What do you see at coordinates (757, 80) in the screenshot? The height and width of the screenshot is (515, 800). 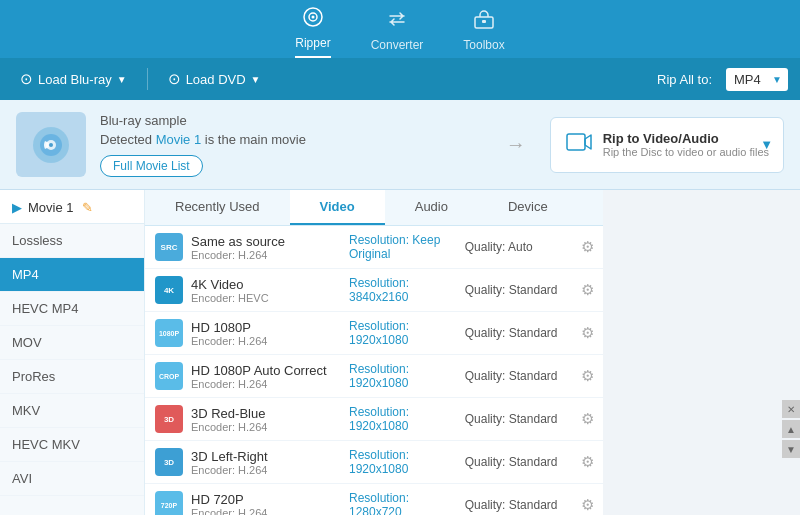 I see `rip-all-wrapper: MP4 MKV MOV AVI ▼` at bounding box center [757, 80].